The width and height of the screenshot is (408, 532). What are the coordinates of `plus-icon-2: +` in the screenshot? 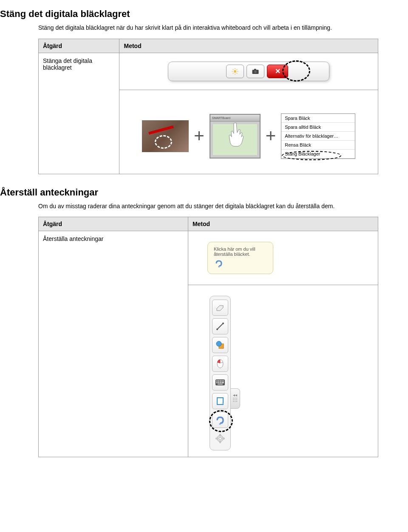 It's located at (271, 136).